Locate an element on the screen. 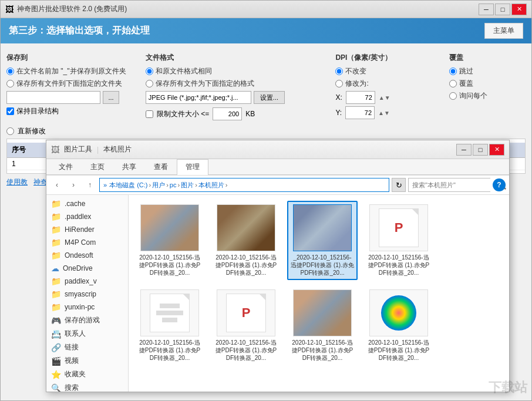  save-option-1-radio is located at coordinates (11, 72).